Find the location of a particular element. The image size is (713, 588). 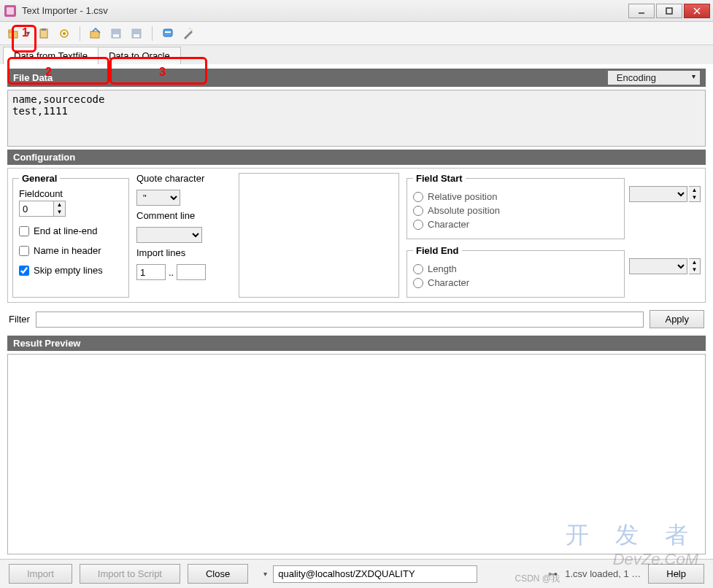

titlebar: Text Importer - 1.csv is located at coordinates (356, 11).